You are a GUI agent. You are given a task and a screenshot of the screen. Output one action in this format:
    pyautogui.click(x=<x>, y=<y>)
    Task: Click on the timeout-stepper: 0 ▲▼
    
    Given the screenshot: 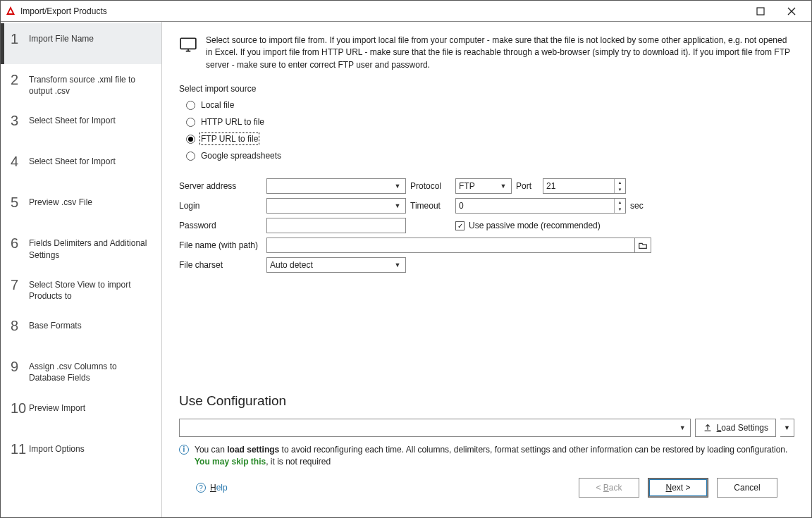 What is the action you would take?
    pyautogui.click(x=541, y=206)
    